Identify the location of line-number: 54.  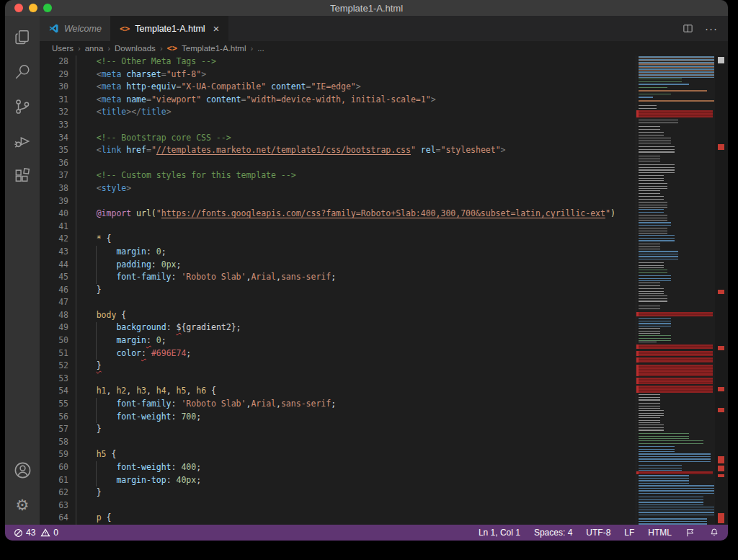
(54, 391).